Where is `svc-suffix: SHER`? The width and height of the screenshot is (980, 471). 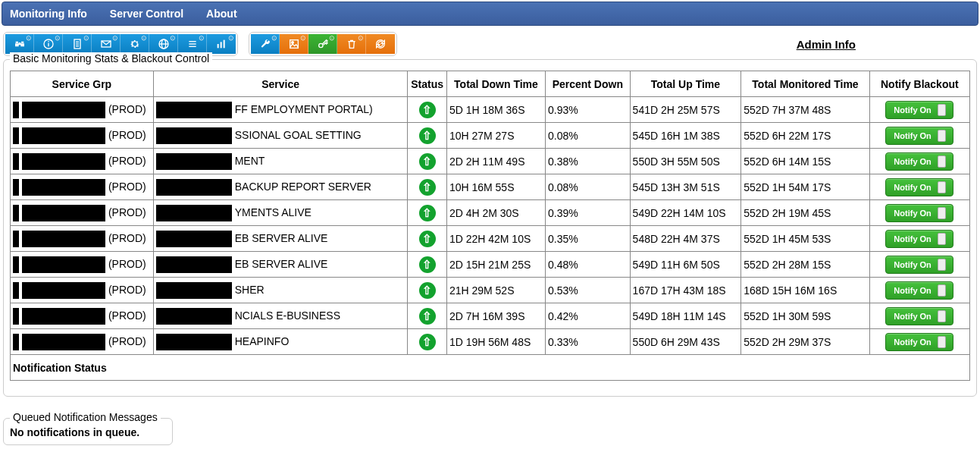 svc-suffix: SHER is located at coordinates (250, 289).